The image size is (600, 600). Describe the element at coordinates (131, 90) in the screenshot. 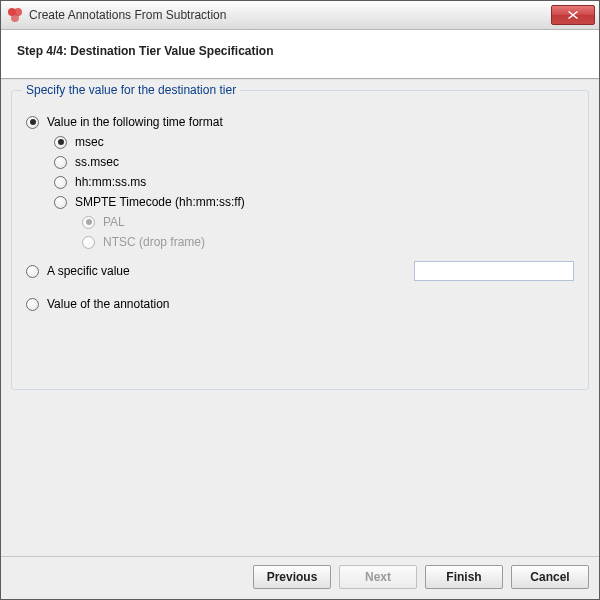

I see `group-legend: Specify the value for the destination ti…` at that location.